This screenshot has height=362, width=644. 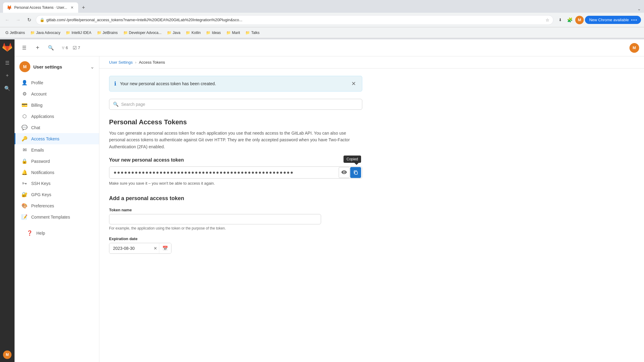 What do you see at coordinates (233, 84) in the screenshot?
I see `alert-text: Your new personal access token has been …` at bounding box center [233, 84].